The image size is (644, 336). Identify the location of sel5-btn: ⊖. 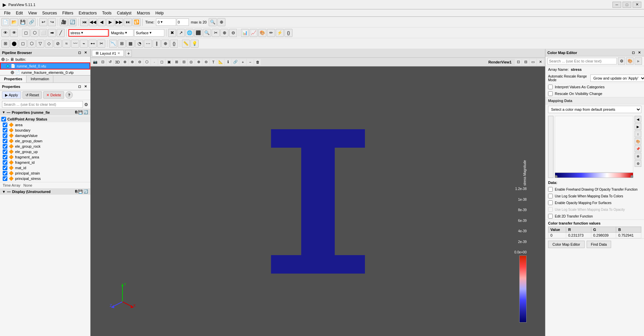
(233, 33).